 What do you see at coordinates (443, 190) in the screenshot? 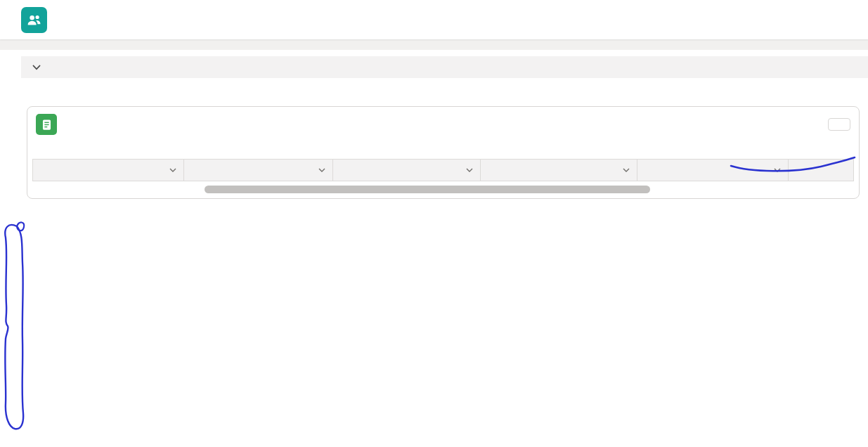
I see `horizontal-scrollbar` at bounding box center [443, 190].